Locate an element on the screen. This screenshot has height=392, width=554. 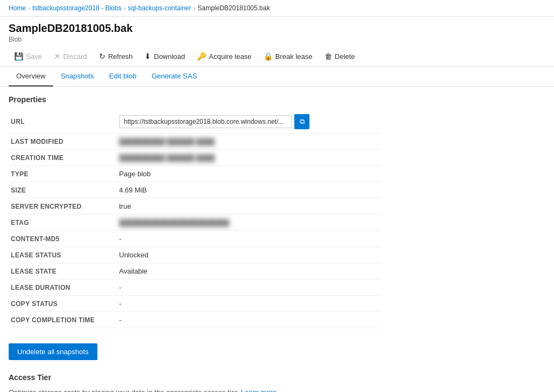
break-lease-icon: 🔒 is located at coordinates (268, 56).